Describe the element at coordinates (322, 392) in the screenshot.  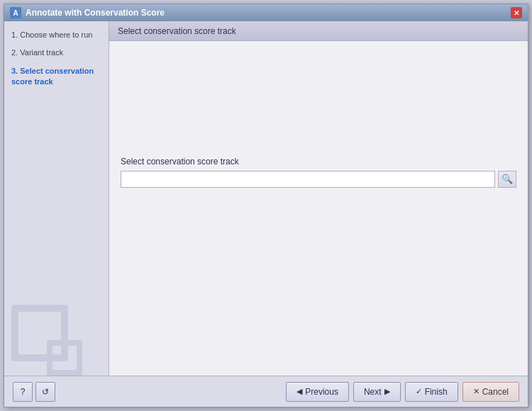
I see `previous-label: Previous` at that location.